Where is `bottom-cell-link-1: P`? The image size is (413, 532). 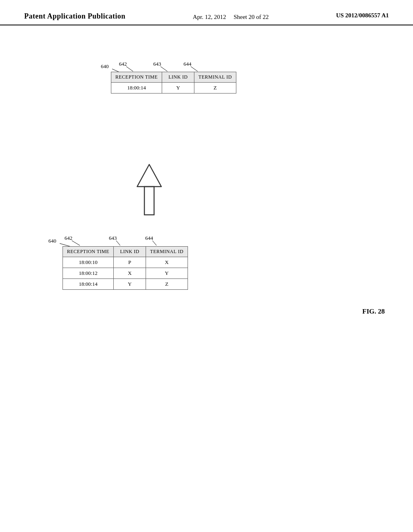 bottom-cell-link-1: P is located at coordinates (130, 263).